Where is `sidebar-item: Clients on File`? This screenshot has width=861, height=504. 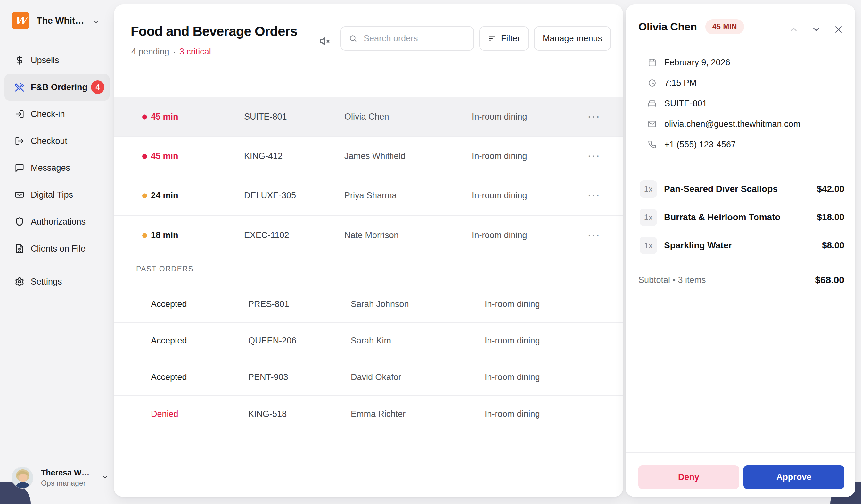
sidebar-item: Clients on File is located at coordinates (57, 249).